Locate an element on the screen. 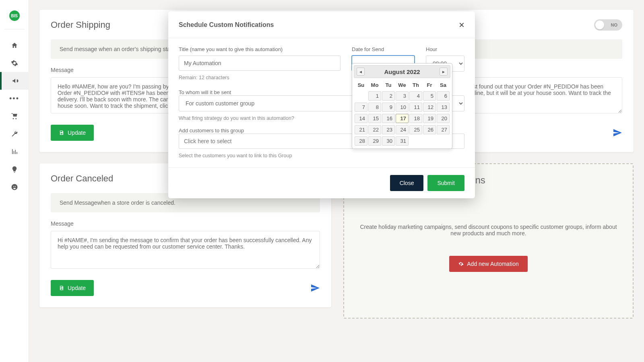 The height and width of the screenshot is (362, 644). calendar-day: 21 is located at coordinates (361, 130).